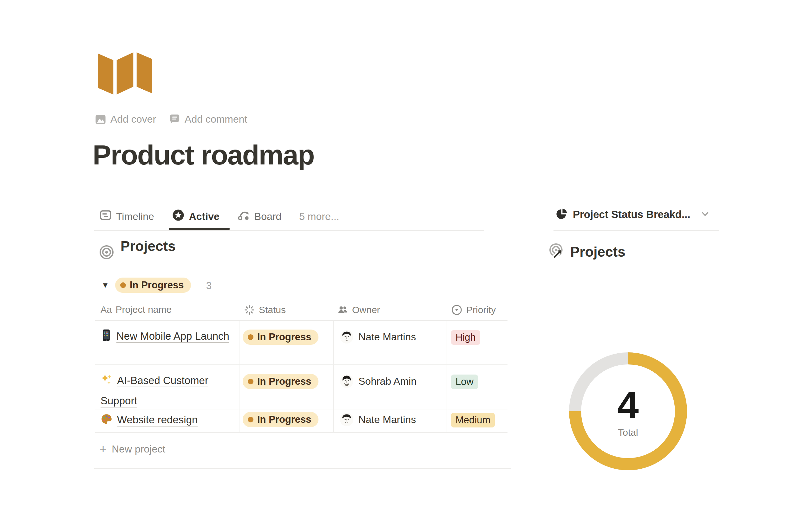  What do you see at coordinates (127, 217) in the screenshot?
I see `tab-timeline: Timeline` at bounding box center [127, 217].